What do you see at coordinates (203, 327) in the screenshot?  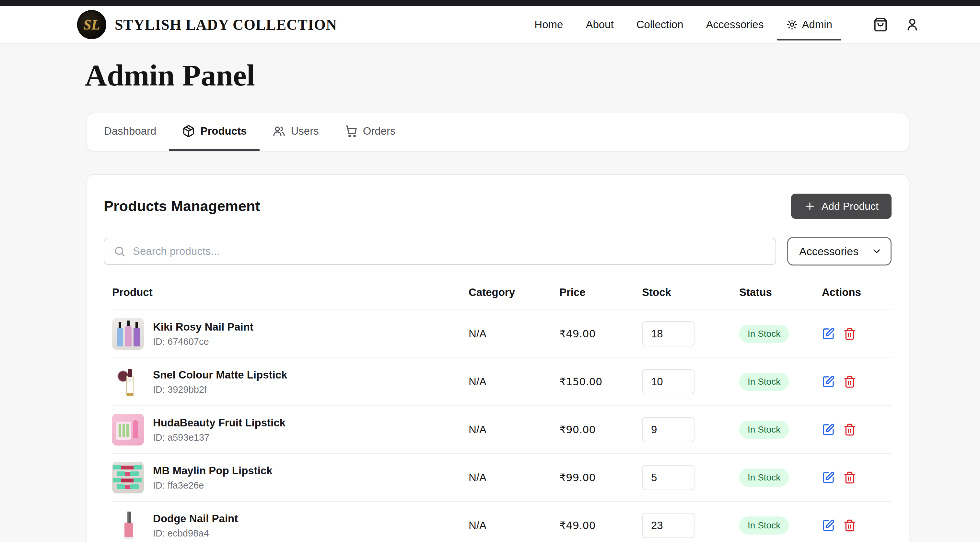 I see `product-name: Kiki Rosy Nail Paint` at bounding box center [203, 327].